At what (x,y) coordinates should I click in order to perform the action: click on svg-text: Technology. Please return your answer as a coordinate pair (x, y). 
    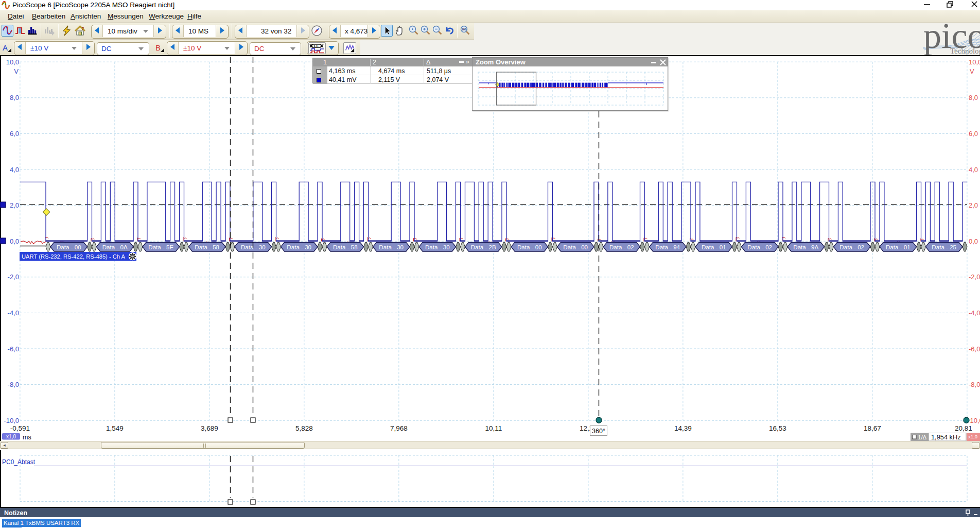
    Looking at the image, I should click on (965, 51).